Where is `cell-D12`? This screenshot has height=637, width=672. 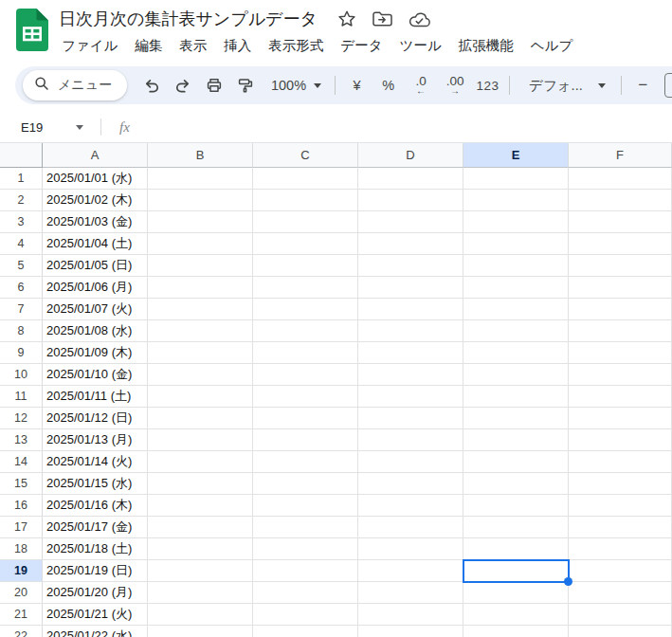 cell-D12 is located at coordinates (411, 419).